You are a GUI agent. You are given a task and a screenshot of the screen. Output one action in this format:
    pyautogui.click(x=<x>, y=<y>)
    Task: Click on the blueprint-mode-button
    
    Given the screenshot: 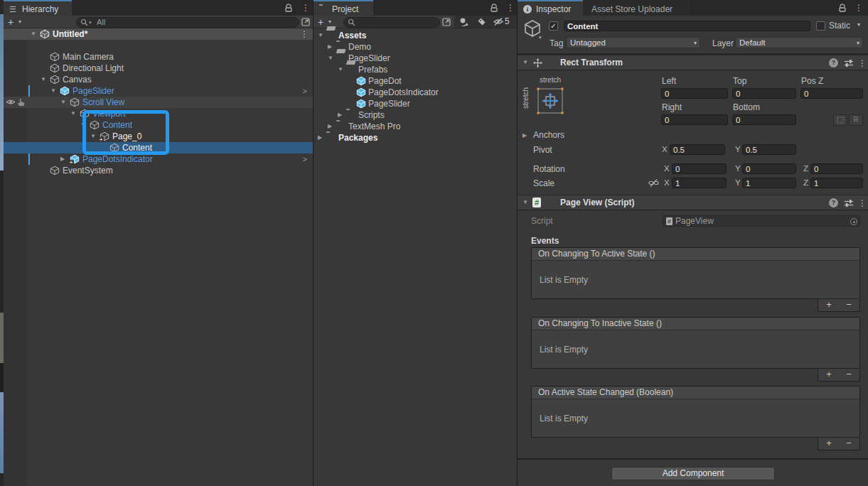 What is the action you would take?
    pyautogui.click(x=840, y=120)
    